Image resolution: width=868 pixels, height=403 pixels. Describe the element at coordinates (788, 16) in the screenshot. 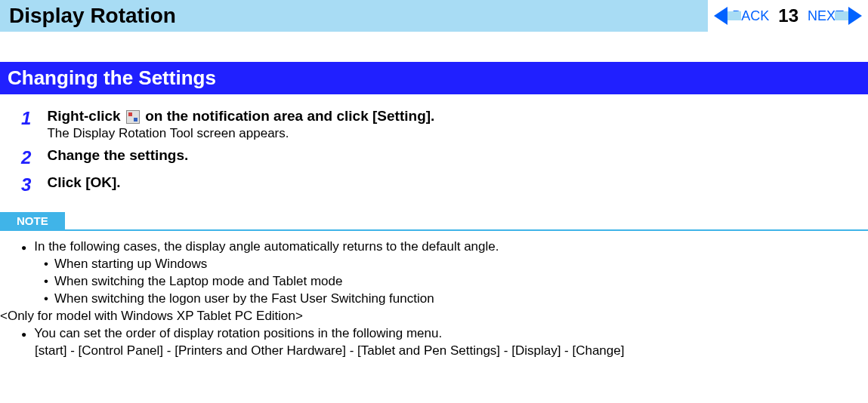

I see `nav-controls: BACK 13 NEXT` at that location.